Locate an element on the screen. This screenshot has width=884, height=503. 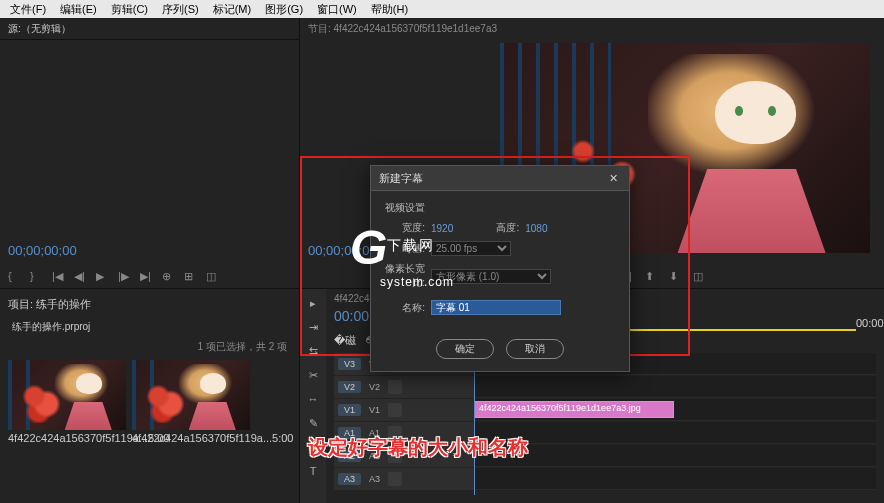
step-back-icon: ◀| is located at coordinates (81, 277).